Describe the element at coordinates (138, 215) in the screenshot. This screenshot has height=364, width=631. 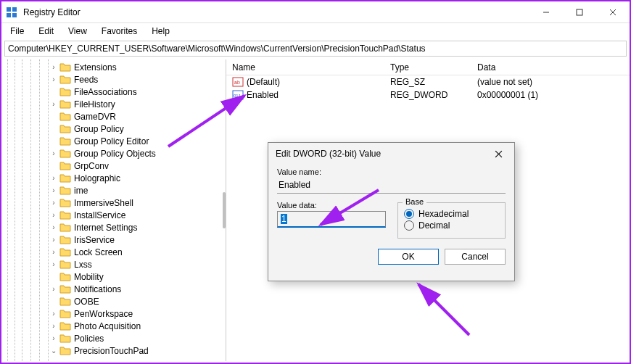
I see `tree-item: ›InstallService` at that location.